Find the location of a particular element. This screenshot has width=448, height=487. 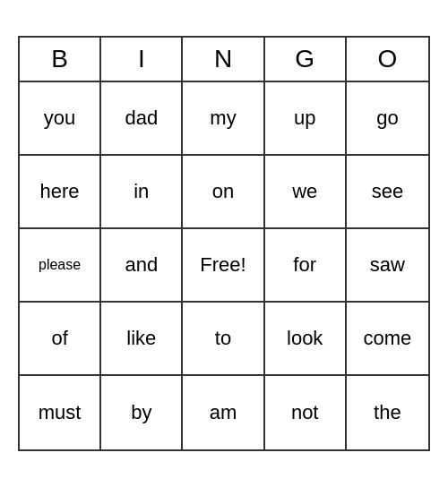

cell-r4-c3: not is located at coordinates (306, 413).